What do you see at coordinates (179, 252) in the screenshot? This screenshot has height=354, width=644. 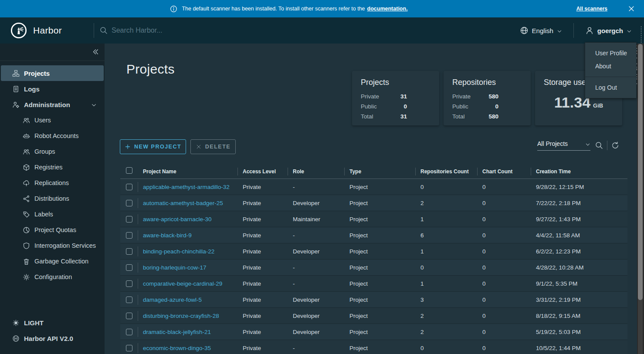 I see `project-name-link: binding-peach-chinchilla-22` at bounding box center [179, 252].